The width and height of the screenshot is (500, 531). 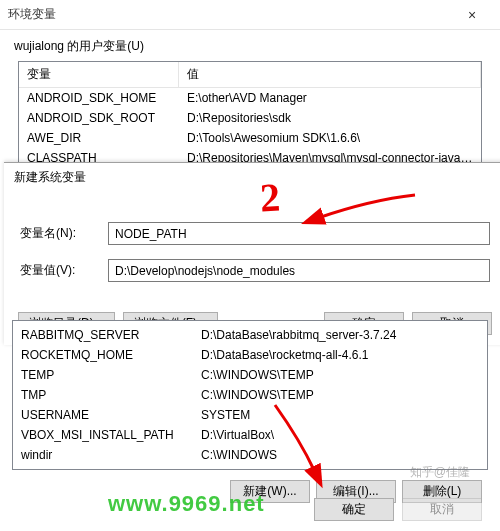 I want to click on ok-button: 确定, so click(x=354, y=510).